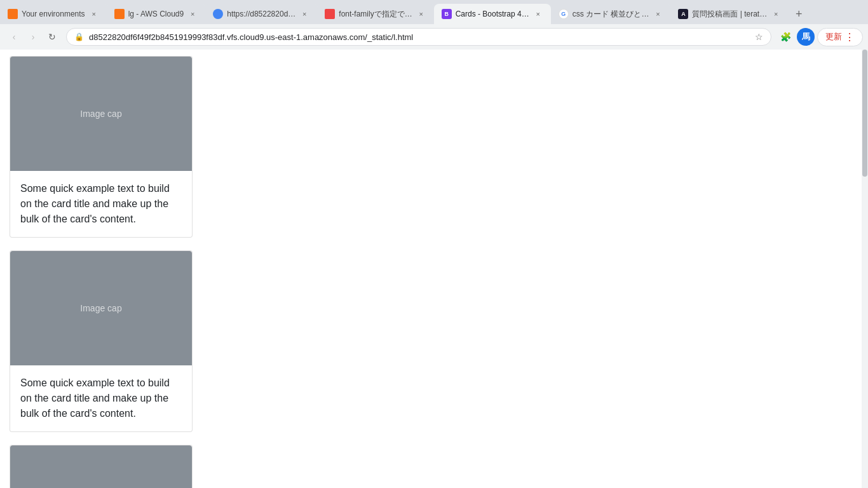 The image size is (868, 488). I want to click on tab-your-environments: Your environments ×, so click(53, 14).